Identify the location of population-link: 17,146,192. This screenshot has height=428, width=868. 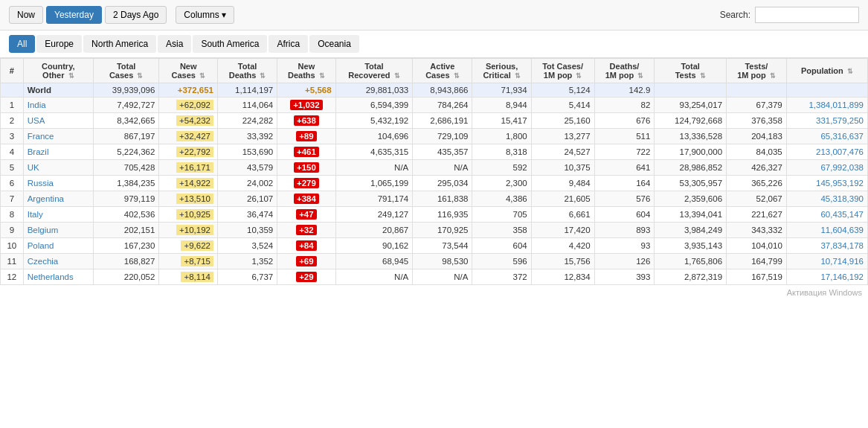
(842, 277).